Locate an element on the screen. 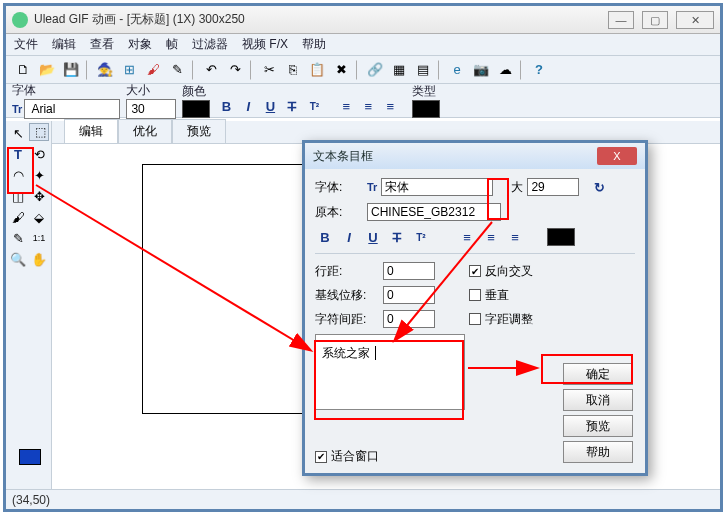 The width and height of the screenshot is (727, 515). menu-edit: 编辑 is located at coordinates (64, 44).